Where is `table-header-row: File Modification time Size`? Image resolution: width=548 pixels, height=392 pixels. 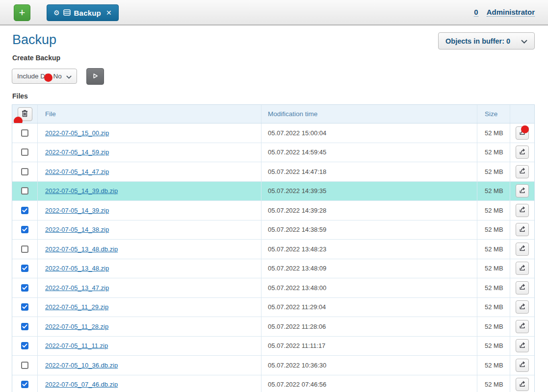 table-header-row: File Modification time Size is located at coordinates (273, 114).